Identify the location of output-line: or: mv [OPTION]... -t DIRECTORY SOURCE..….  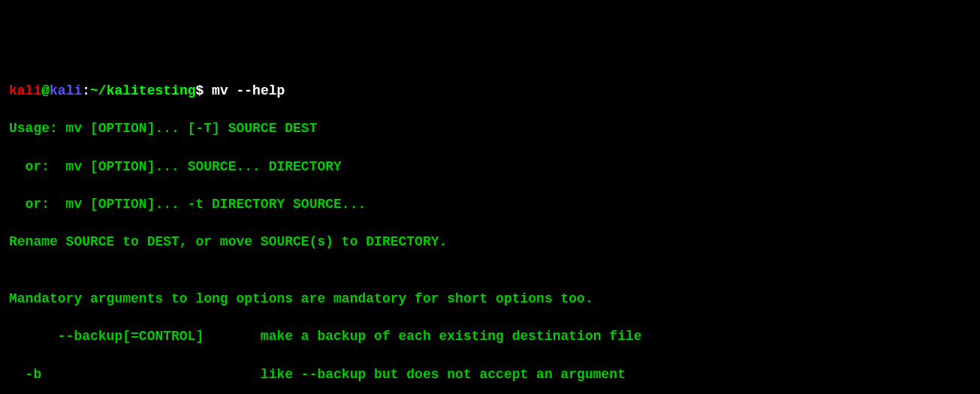
(490, 204).